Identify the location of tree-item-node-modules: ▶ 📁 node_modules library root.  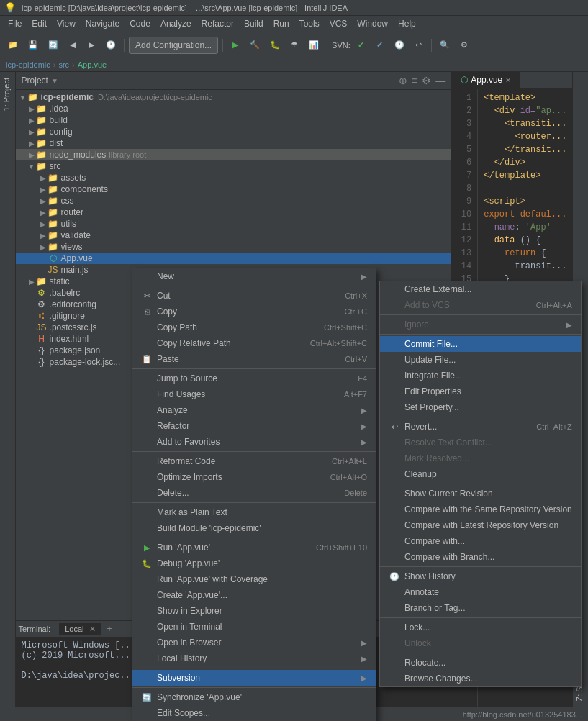
(234, 155).